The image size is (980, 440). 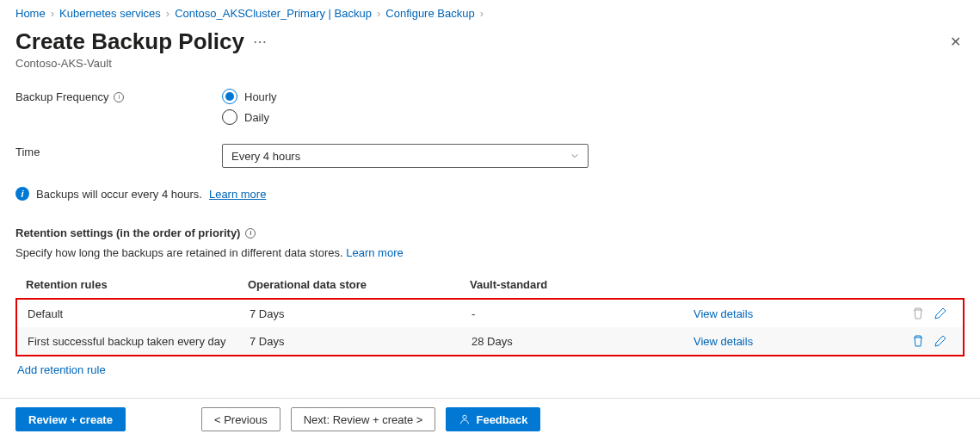 I want to click on previous-button: < Previous, so click(x=241, y=419).